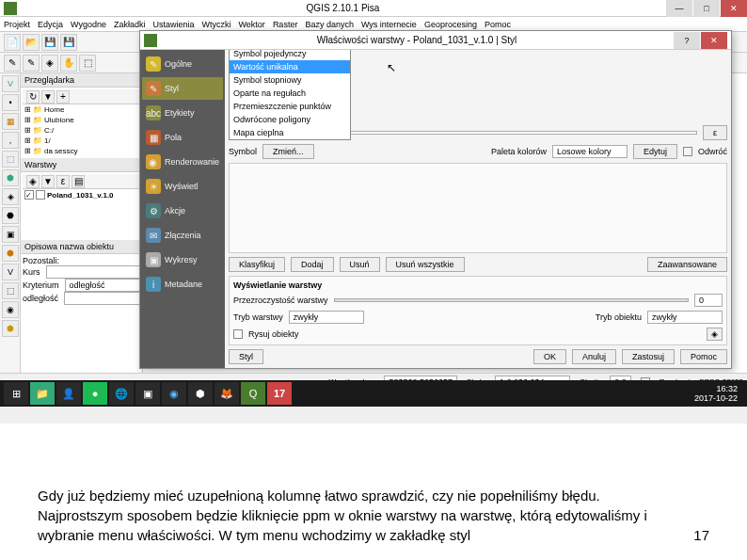 The height and width of the screenshot is (560, 747). What do you see at coordinates (81, 141) in the screenshot?
I see `browser-item: ⊞ 📁 1/` at bounding box center [81, 141].